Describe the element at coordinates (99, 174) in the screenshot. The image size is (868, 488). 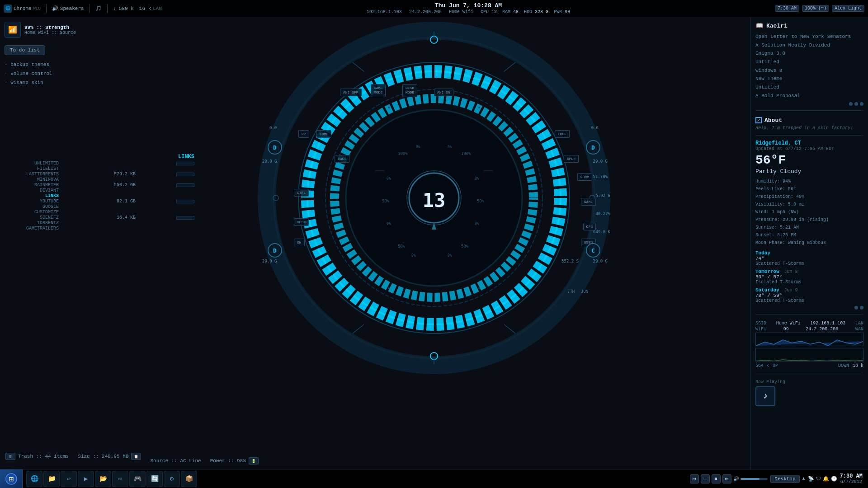
I see `link-lasttorrents: LASTTORRENTS 579.2 KB` at that location.